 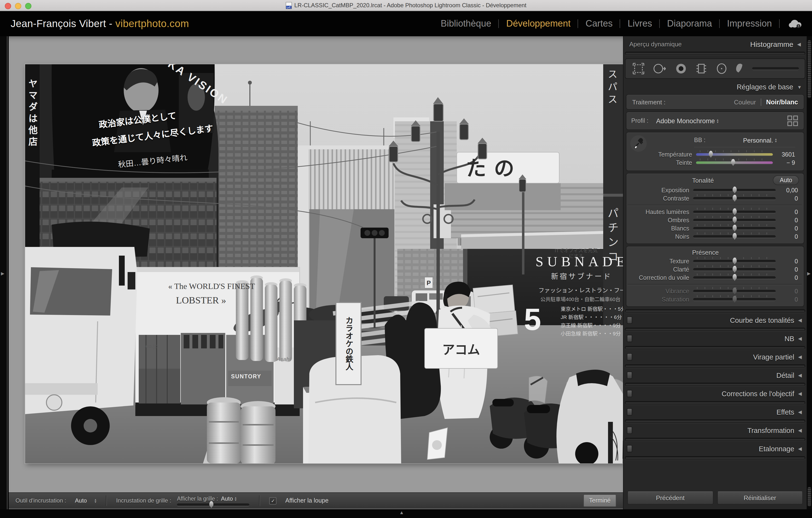 I want to click on exposure-slider, so click(x=734, y=190).